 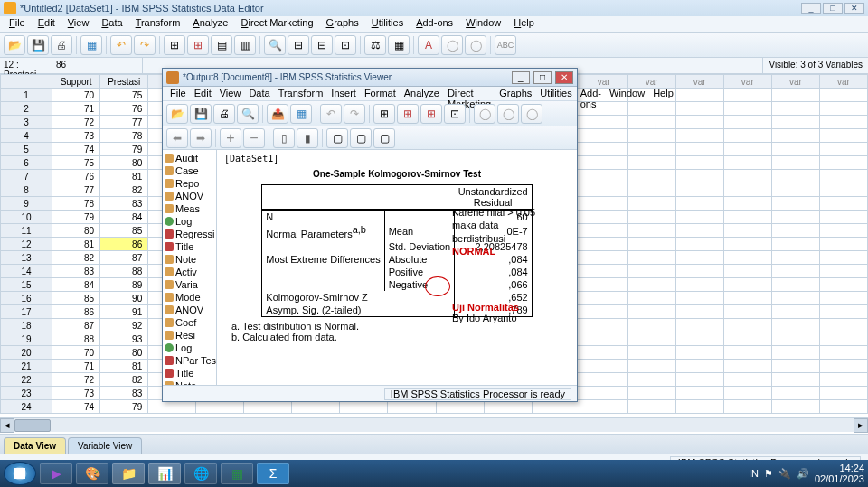 What do you see at coordinates (452, 45) in the screenshot?
I see `use-sets-icon: ◯` at bounding box center [452, 45].